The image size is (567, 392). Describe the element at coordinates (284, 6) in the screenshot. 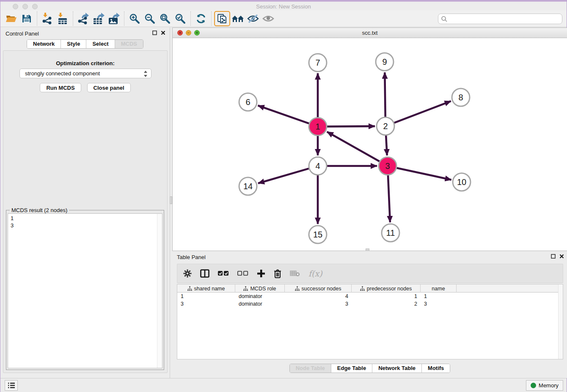

I see `titlebar: Session: New Session` at that location.